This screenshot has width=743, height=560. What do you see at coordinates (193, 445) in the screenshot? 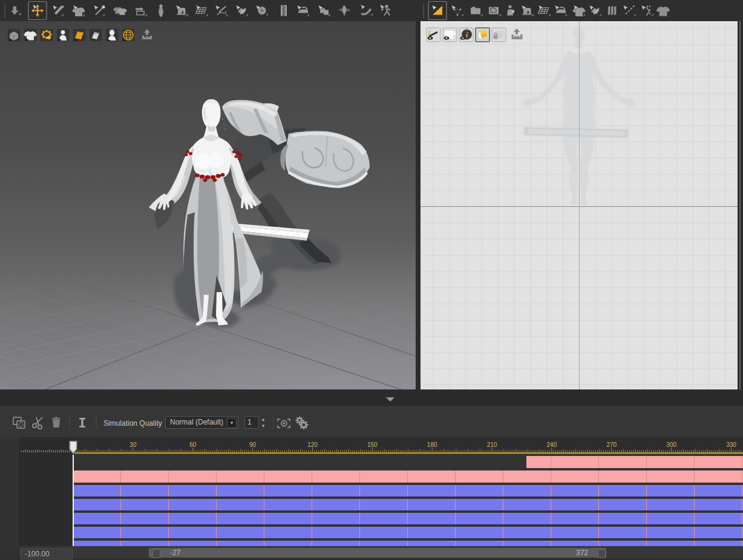
I see `svg-text: 60` at bounding box center [193, 445].